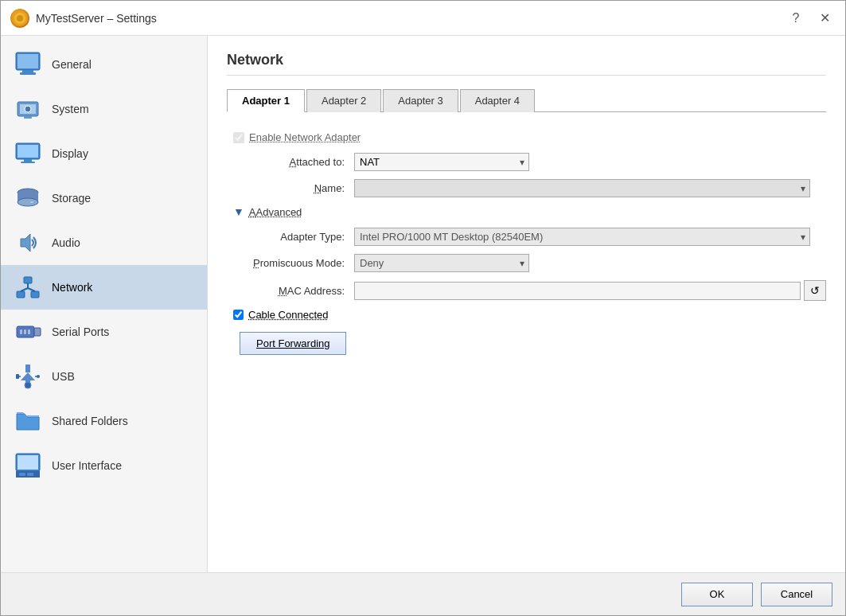  What do you see at coordinates (275, 212) in the screenshot?
I see `advanced-label: AAdvanced` at bounding box center [275, 212].